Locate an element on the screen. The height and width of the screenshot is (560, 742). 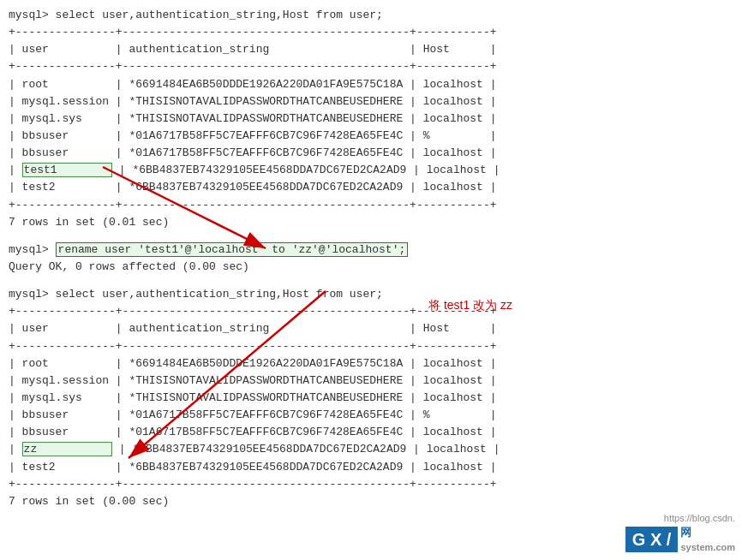
line-s2-1: +---------------+-----------------------… is located at coordinates (371, 312).